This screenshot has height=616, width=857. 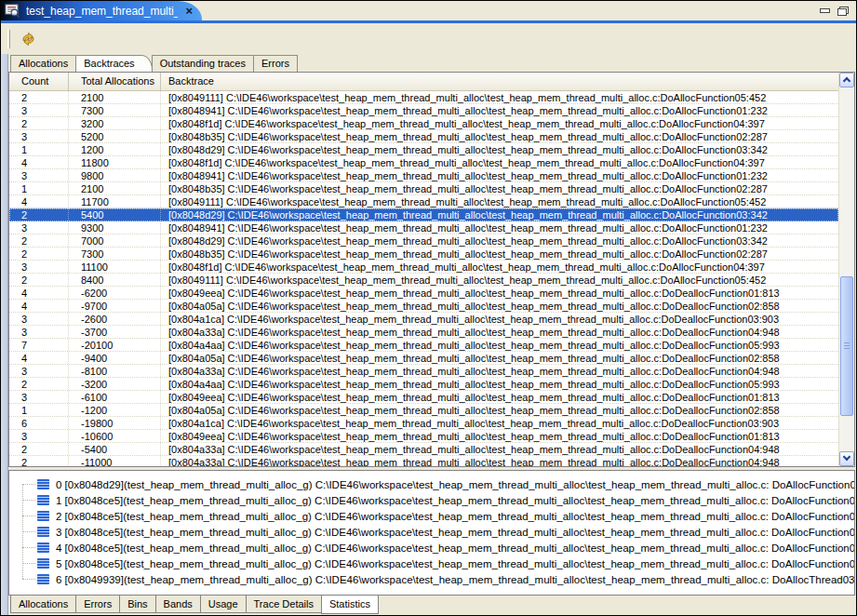 What do you see at coordinates (424, 202) in the screenshot?
I see `table-row: 411700[0x8049111] C:\IDE46\workspace\tes…` at bounding box center [424, 202].